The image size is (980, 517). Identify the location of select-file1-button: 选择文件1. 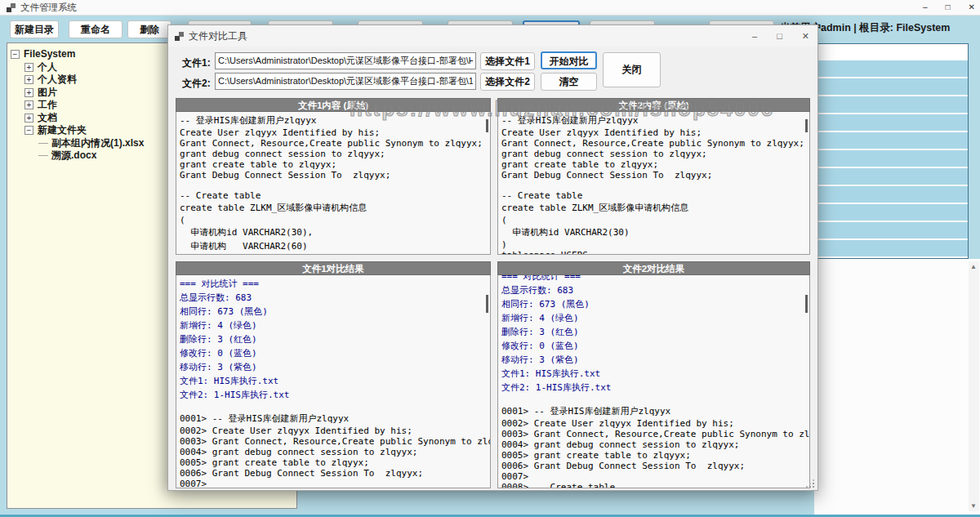
(508, 61).